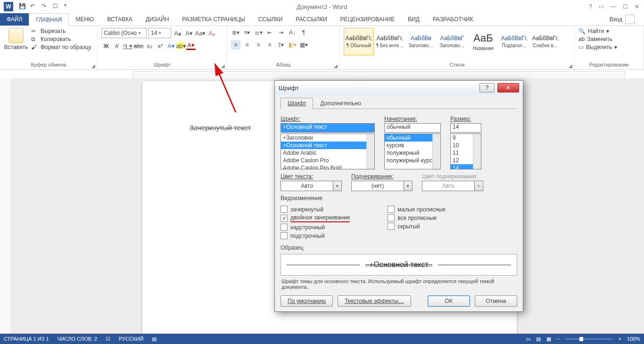 The image size is (644, 344). What do you see at coordinates (590, 7) in the screenshot?
I see `help-icon: ?` at bounding box center [590, 7].